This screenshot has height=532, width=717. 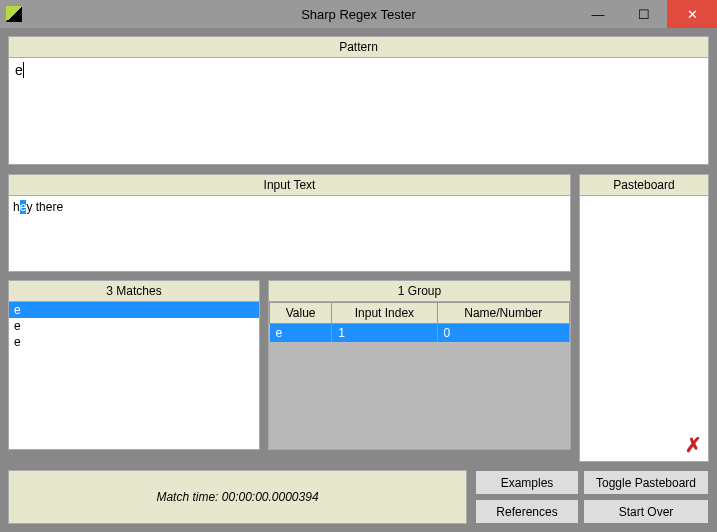 I want to click on minimize-button: —, so click(x=598, y=14).